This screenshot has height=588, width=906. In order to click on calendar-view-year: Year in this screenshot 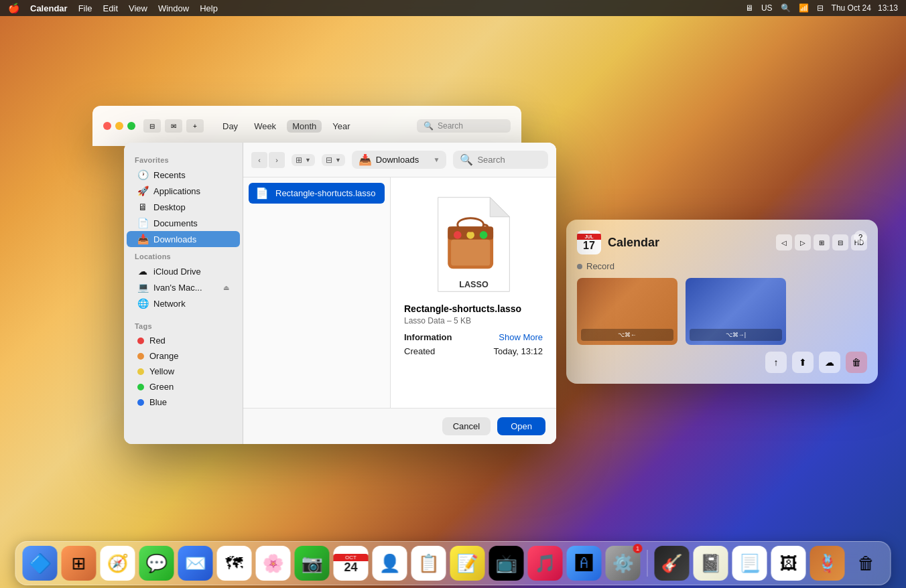, I will do `click(341, 126)`.